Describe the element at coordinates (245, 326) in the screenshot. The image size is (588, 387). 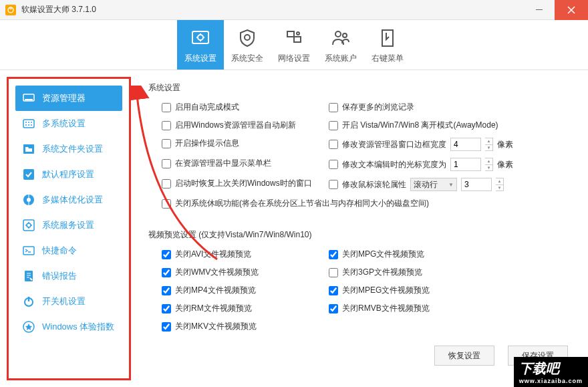
I see `chk-mkv-preview: 关闭MKV文件视频预览` at that location.